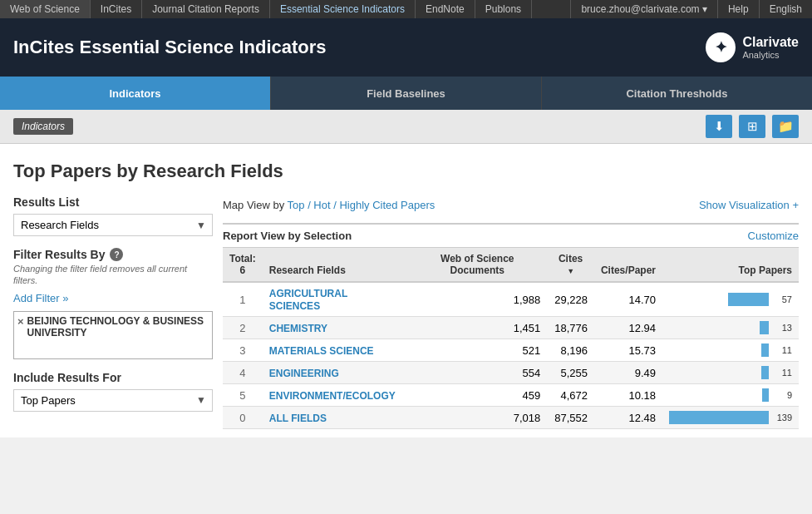  Describe the element at coordinates (298, 418) in the screenshot. I see `field-link: ALL FIELDS` at that location.